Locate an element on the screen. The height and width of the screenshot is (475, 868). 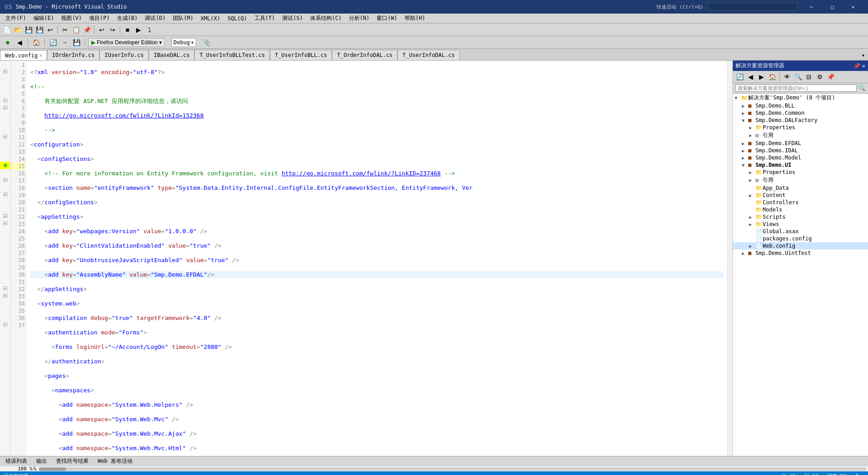
margin-fold-17: − is located at coordinates (5, 180).